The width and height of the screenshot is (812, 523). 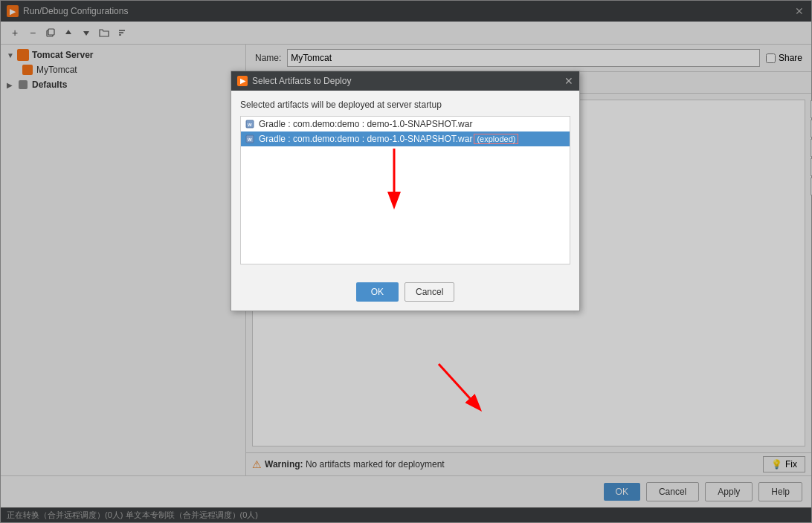 What do you see at coordinates (405, 190) in the screenshot?
I see `artifact-list: W Gradle : com.demo:demo : demo-1.0-SNAP…` at bounding box center [405, 190].